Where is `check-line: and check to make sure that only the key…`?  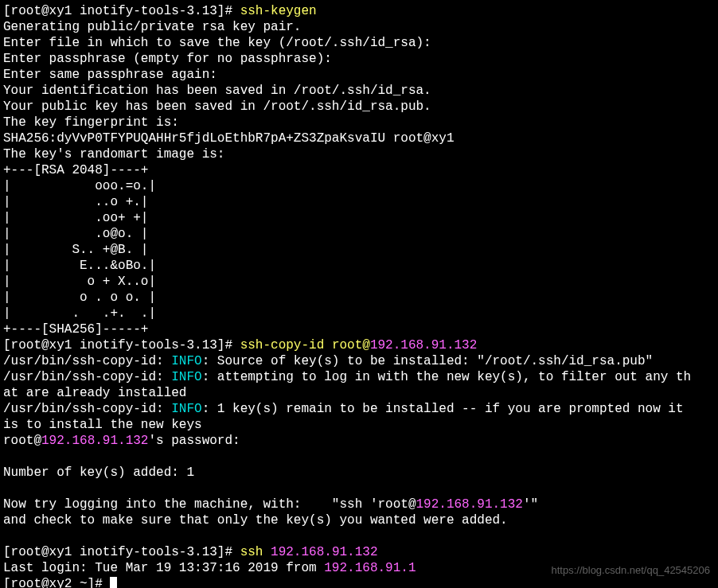
check-line: and check to make sure that only the key… is located at coordinates (256, 520).